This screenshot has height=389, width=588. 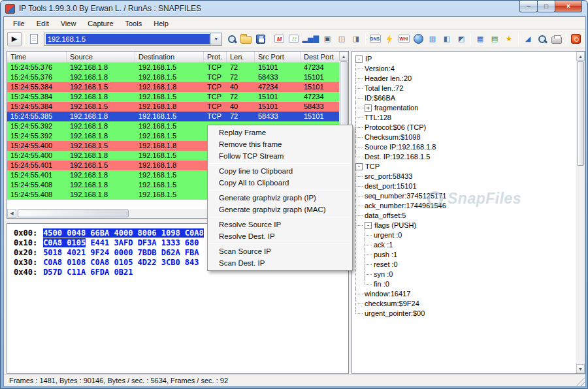 I want to click on context-menu-item-copy-line-to-clipboard: Copy line to Clipboard, so click(x=280, y=171).